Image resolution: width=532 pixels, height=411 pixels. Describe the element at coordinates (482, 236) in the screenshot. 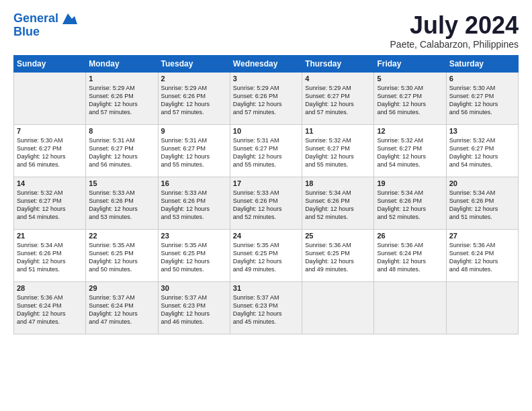

I see `day-number: 27` at that location.